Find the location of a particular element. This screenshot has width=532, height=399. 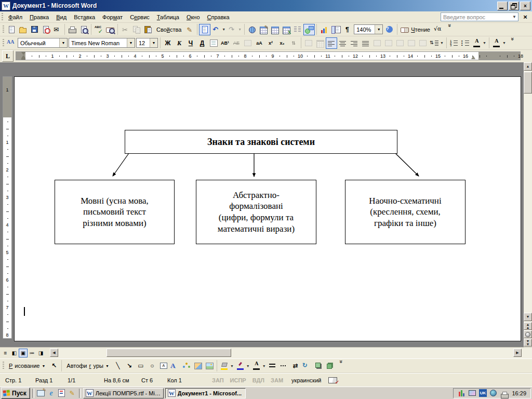

drawing-button is located at coordinates (309, 30).